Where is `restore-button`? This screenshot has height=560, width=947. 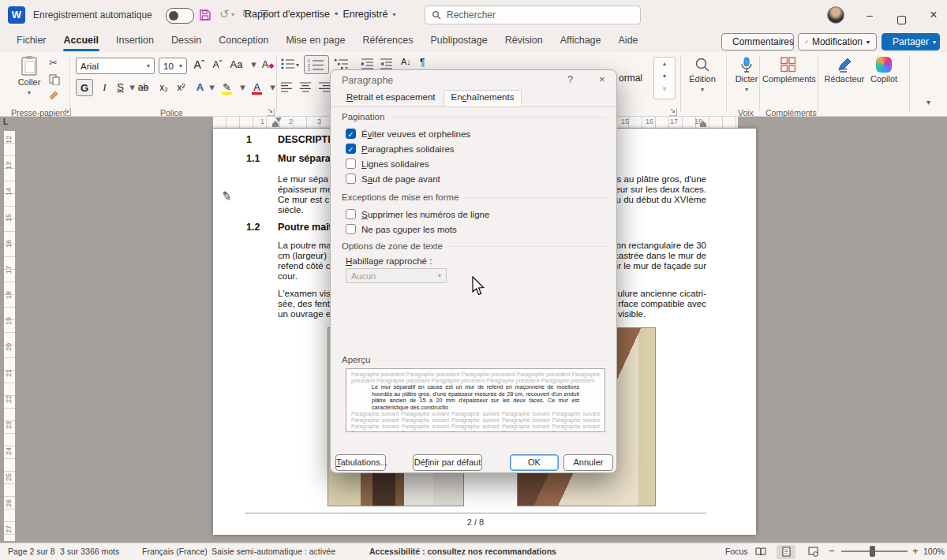
restore-button is located at coordinates (901, 15).